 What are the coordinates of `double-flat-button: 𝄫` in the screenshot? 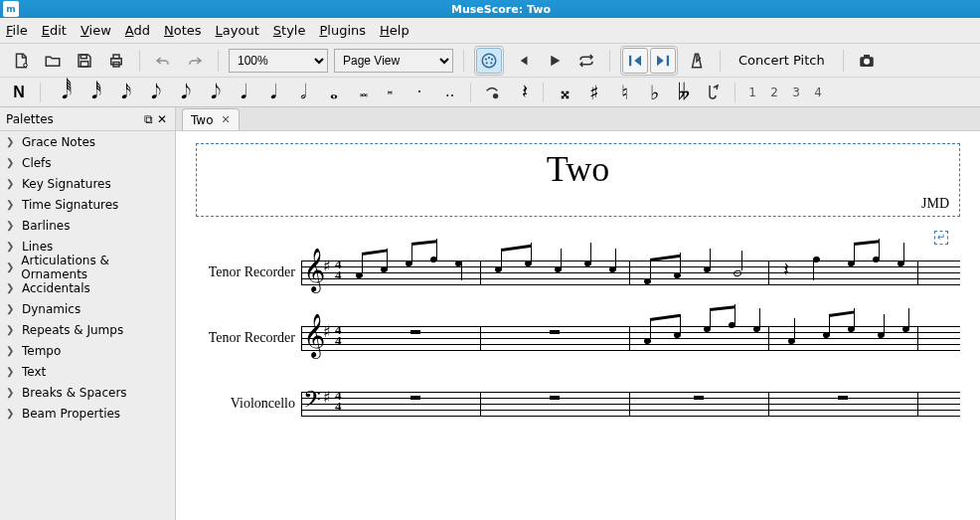 It's located at (684, 92).